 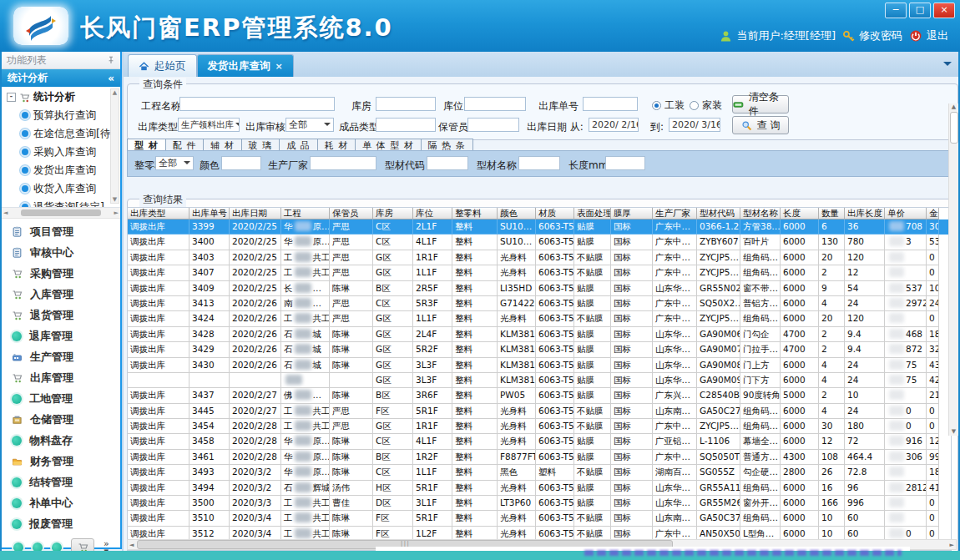 I want to click on table-row: 调拨出库34032020/2/25工共工程严思G区1R1F整料光身料6063-T…, so click(x=539, y=258).